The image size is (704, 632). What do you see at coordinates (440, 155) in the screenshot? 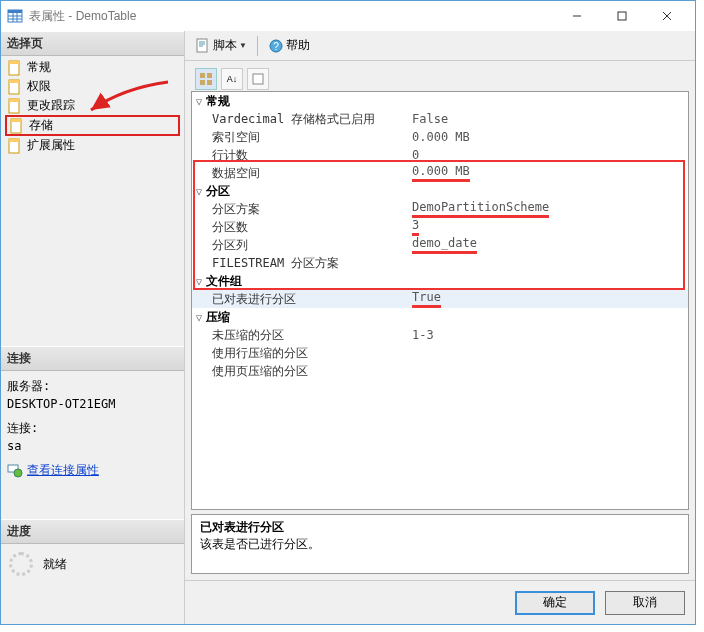
I see `prop-row-count: 行计数0` at bounding box center [440, 155].